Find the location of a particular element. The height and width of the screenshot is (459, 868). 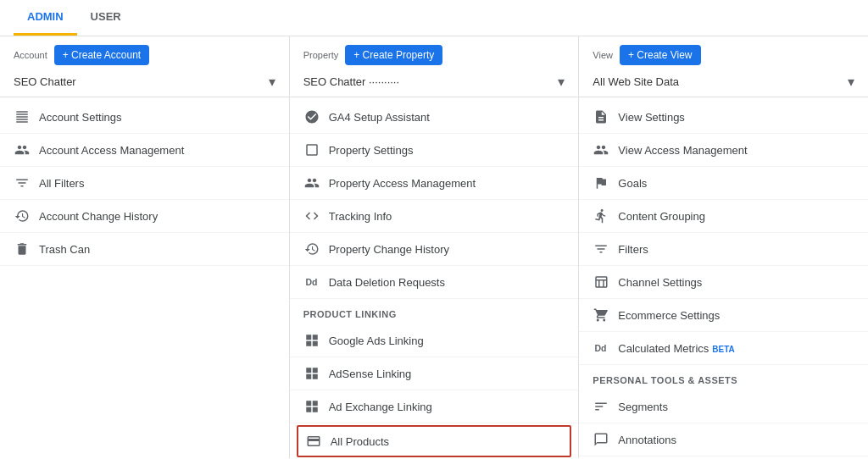

menu-item-adsense-linking: AdSense Linking is located at coordinates (434, 374).